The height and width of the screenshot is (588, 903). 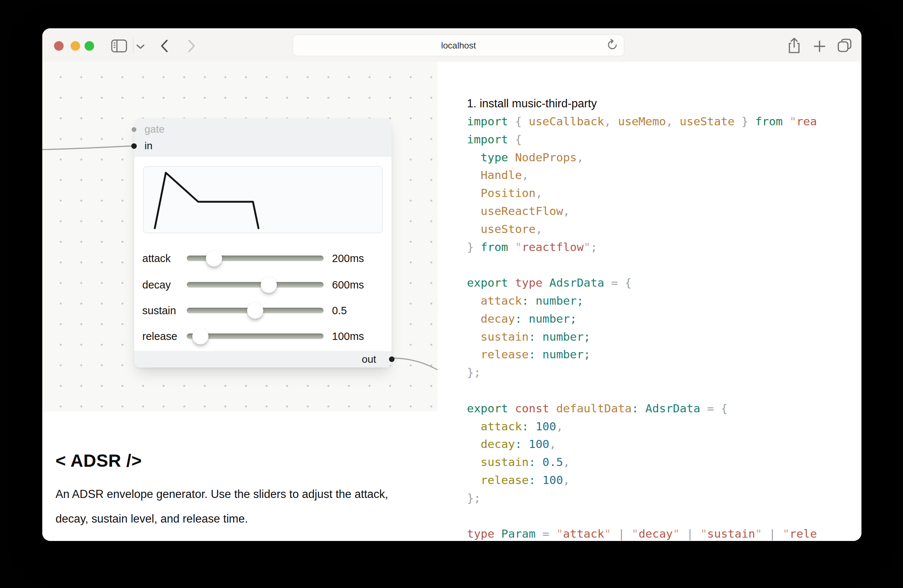 What do you see at coordinates (263, 336) in the screenshot?
I see `slider-row-release: release100ms` at bounding box center [263, 336].